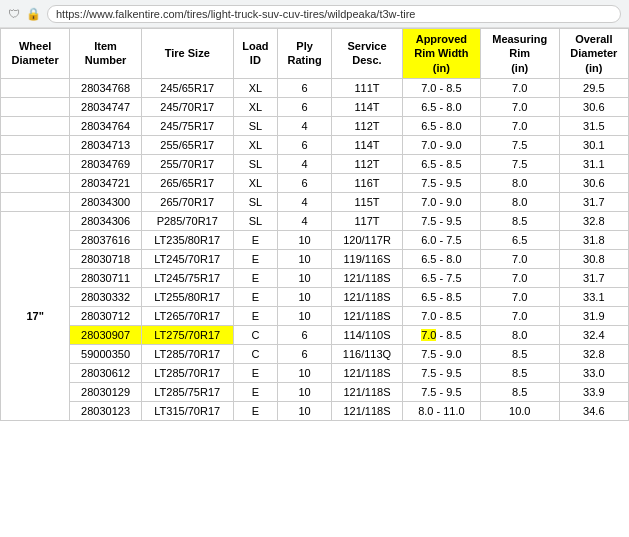  Describe the element at coordinates (106, 54) in the screenshot. I see `header-item-number: ItemNumber` at that location.